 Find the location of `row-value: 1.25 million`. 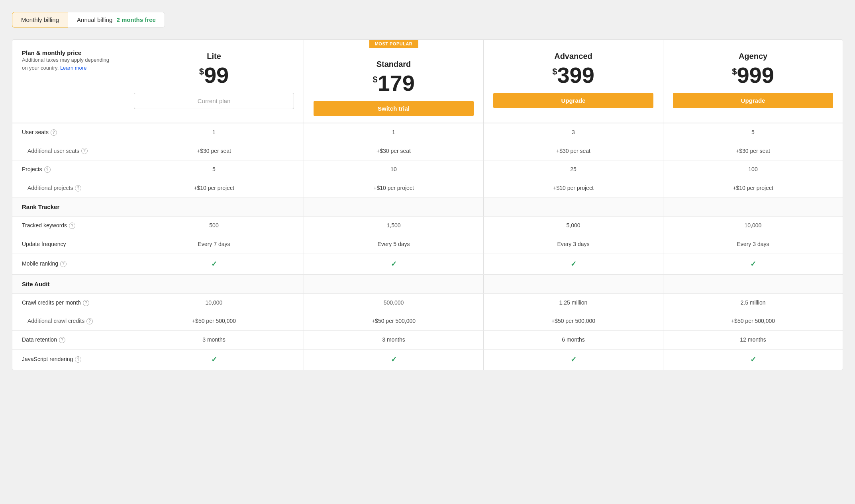

row-value: 1.25 million is located at coordinates (573, 303).